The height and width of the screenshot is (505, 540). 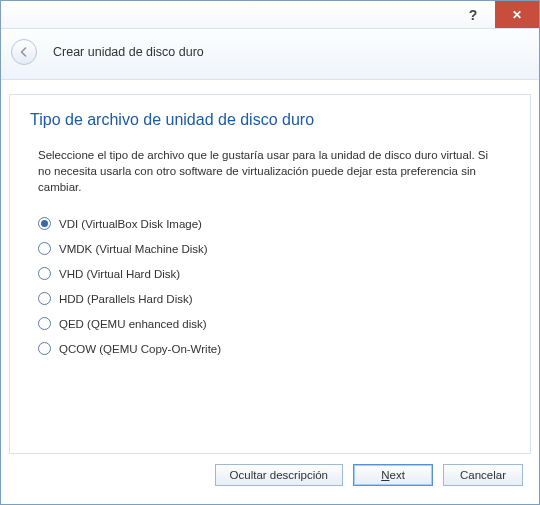 I want to click on panel-heading: Tipo de archivo de unidad de disco duro, so click(x=270, y=120).